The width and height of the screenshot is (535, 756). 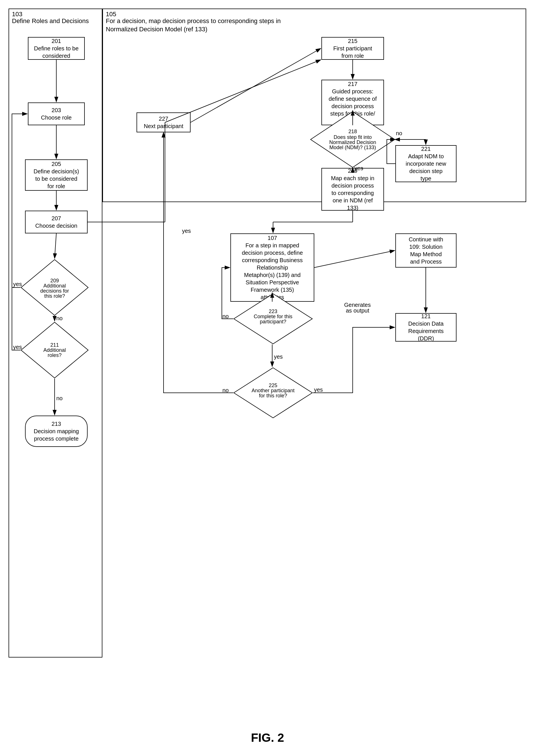 I want to click on svg-text: participant?, so click(x=273, y=322).